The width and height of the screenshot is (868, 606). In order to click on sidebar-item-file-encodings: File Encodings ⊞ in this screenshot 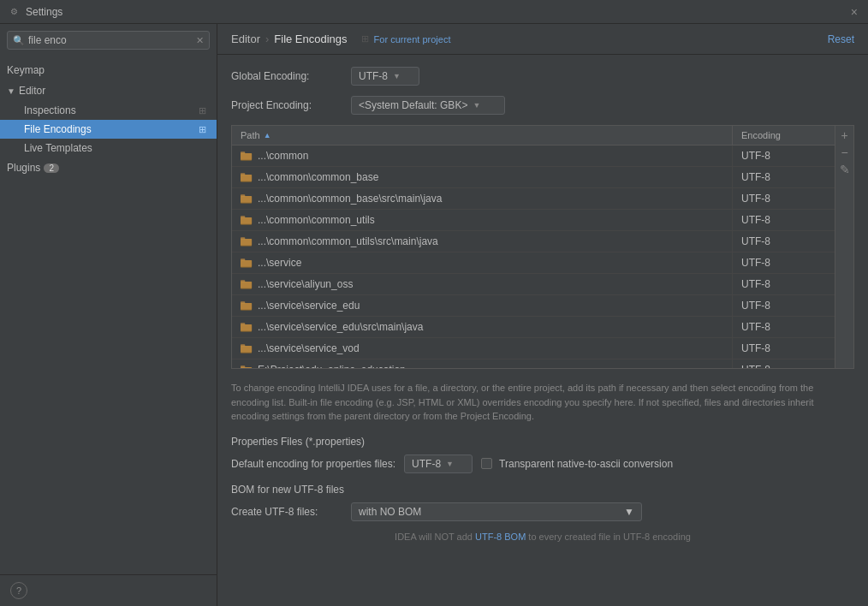, I will do `click(108, 129)`.